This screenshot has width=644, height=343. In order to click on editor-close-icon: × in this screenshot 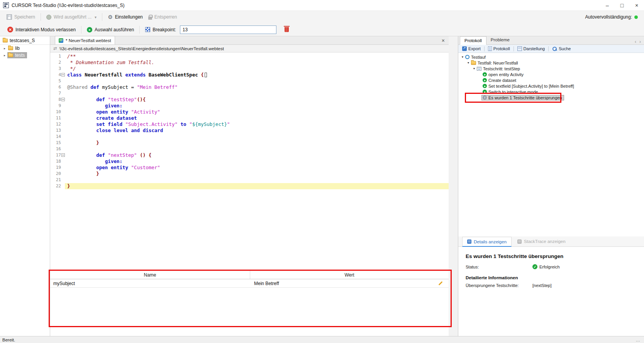, I will do `click(443, 41)`.